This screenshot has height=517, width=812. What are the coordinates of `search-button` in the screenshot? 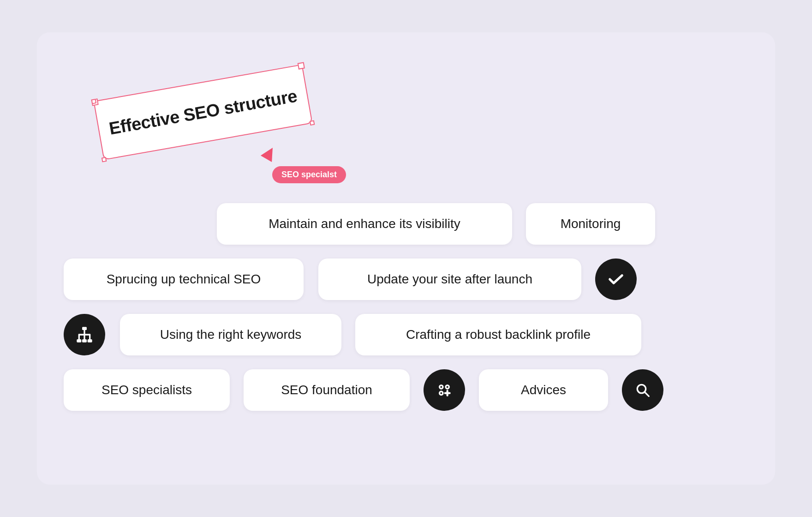 It's located at (643, 390).